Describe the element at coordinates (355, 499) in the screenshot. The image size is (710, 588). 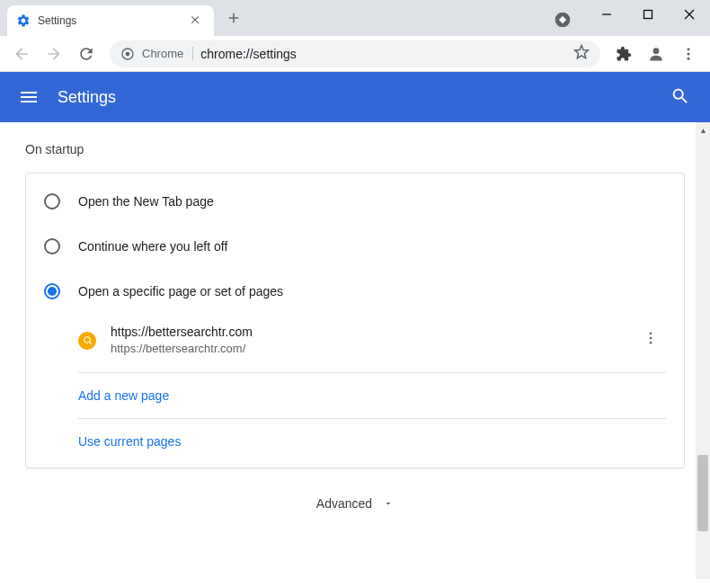
I see `advanced-section: Advanced` at that location.